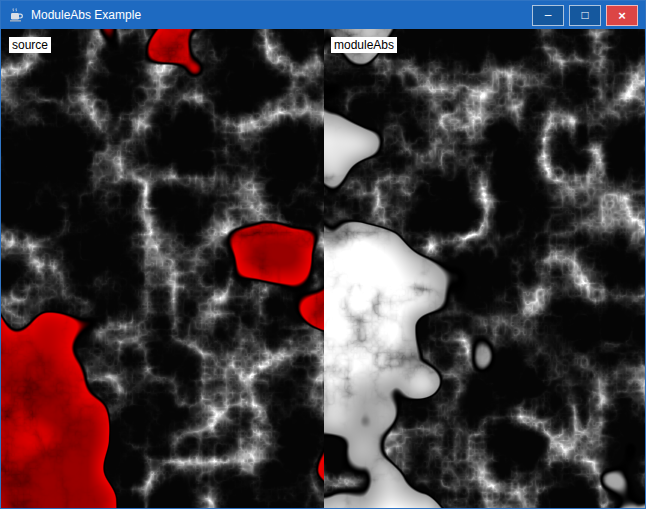  Describe the element at coordinates (30, 45) in the screenshot. I see `source-panel-label: source` at that location.